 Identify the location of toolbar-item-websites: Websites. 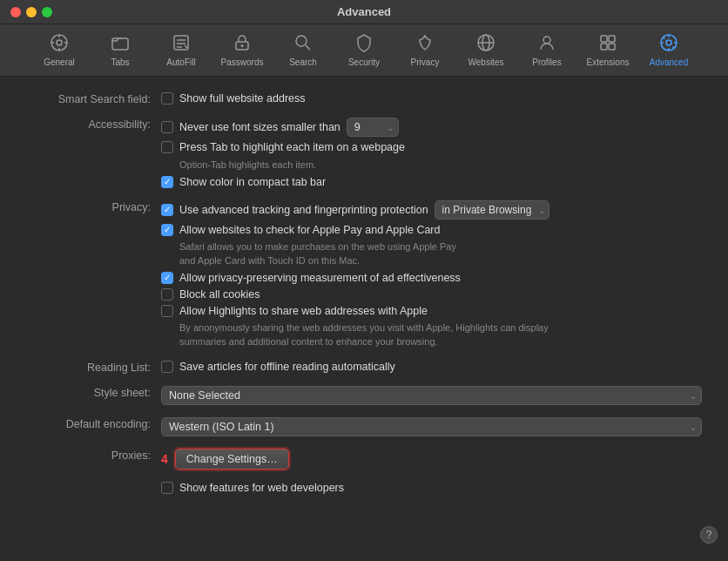
(486, 51).